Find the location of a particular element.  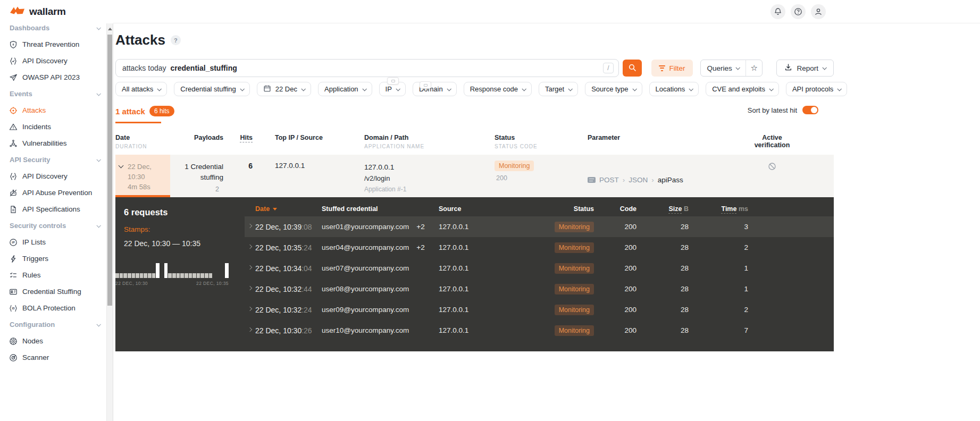

col-header-date: Date is located at coordinates (143, 138).